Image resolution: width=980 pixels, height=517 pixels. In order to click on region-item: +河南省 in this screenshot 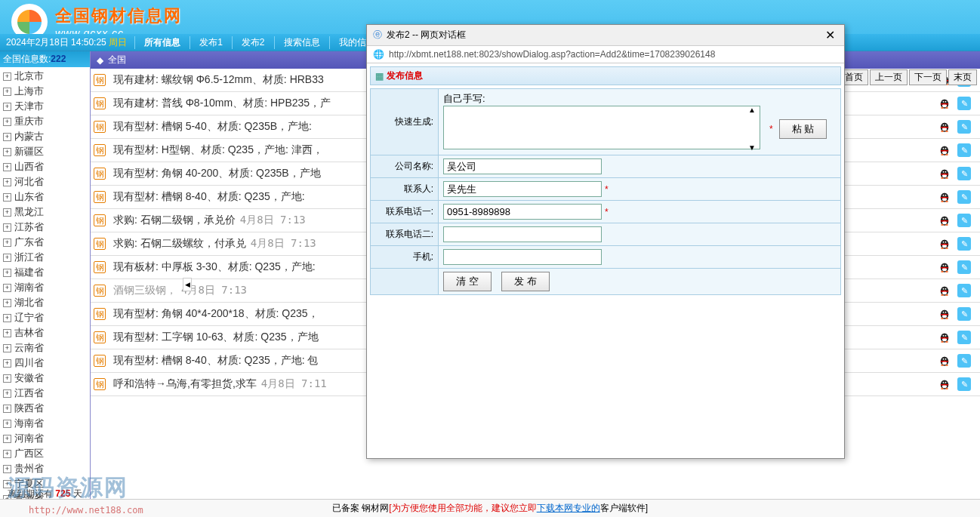, I will do `click(45, 439)`.